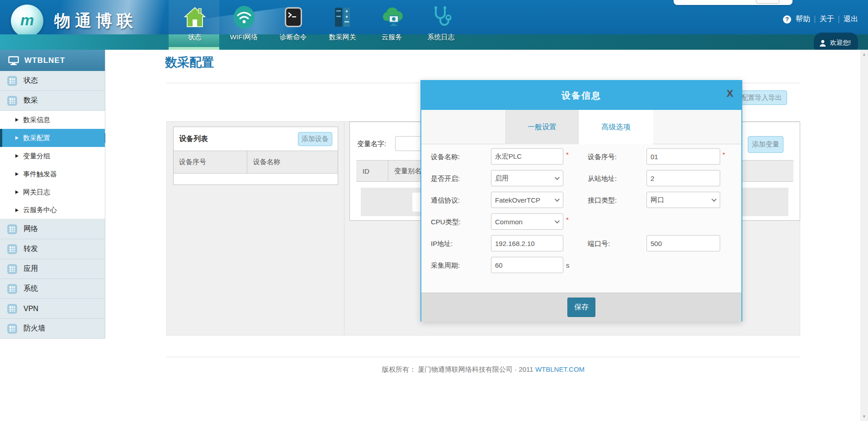 This screenshot has height=421, width=868. Describe the element at coordinates (52, 229) in the screenshot. I see `sidebar-item-network: 网络` at that location.